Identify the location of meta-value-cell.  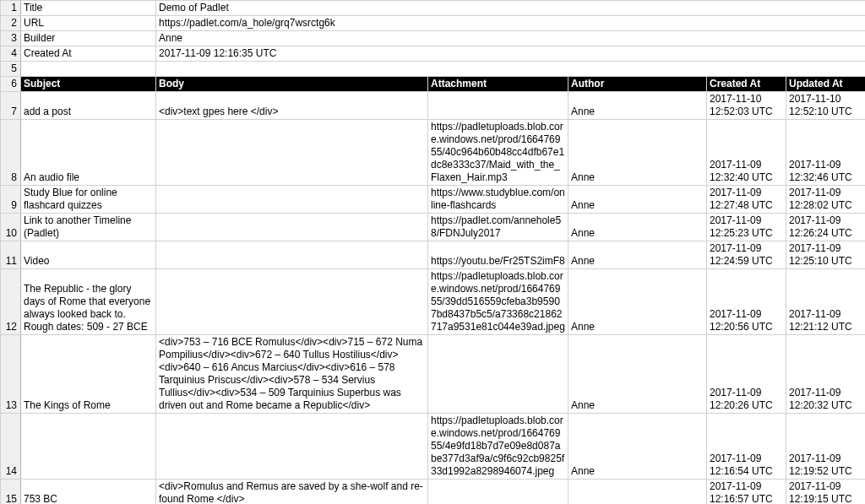
(511, 69).